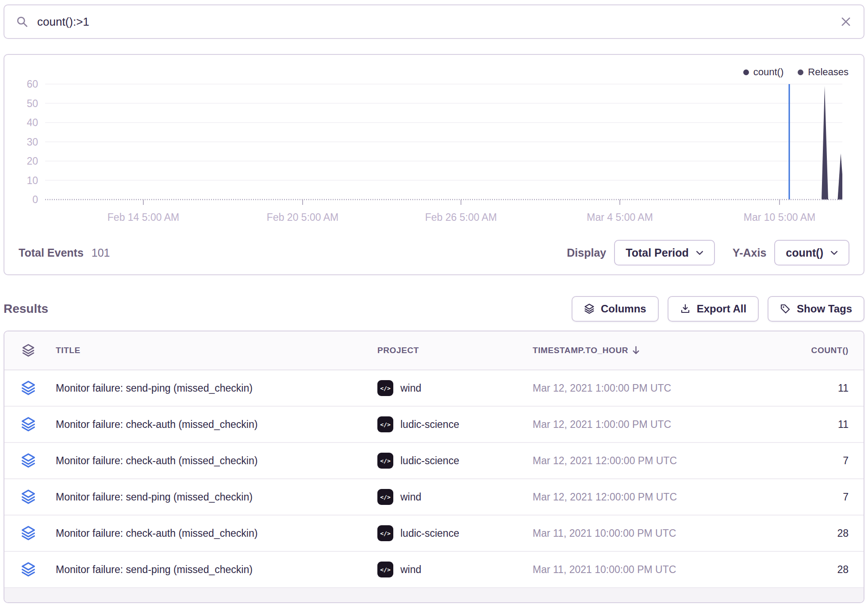 This screenshot has width=868, height=608. What do you see at coordinates (624, 309) in the screenshot?
I see `columns-button-label: Columns` at bounding box center [624, 309].